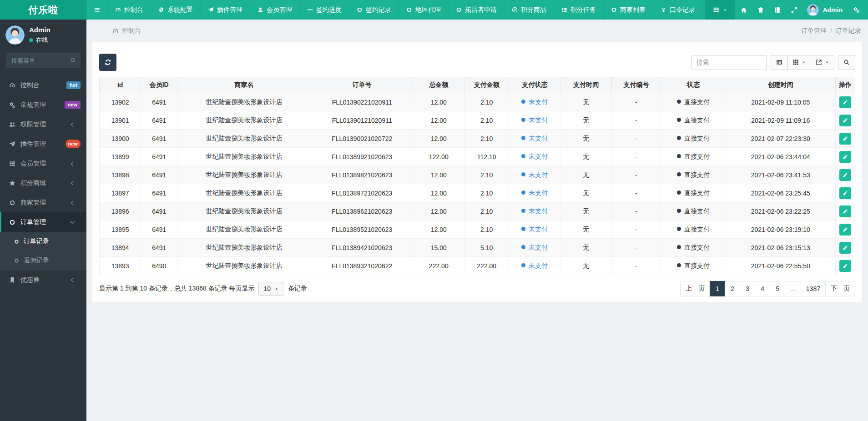 This screenshot has width=868, height=421. I want to click on sidebar-item: 积分商城, so click(43, 183).